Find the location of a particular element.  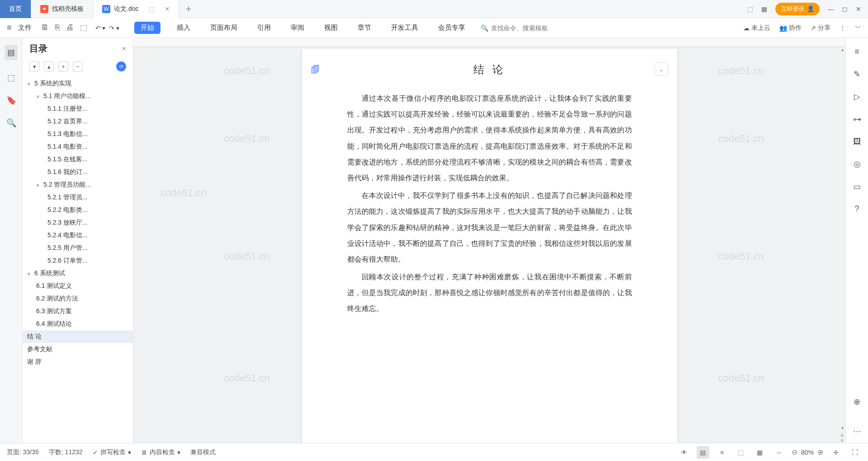

minimize-button: — is located at coordinates (831, 9).